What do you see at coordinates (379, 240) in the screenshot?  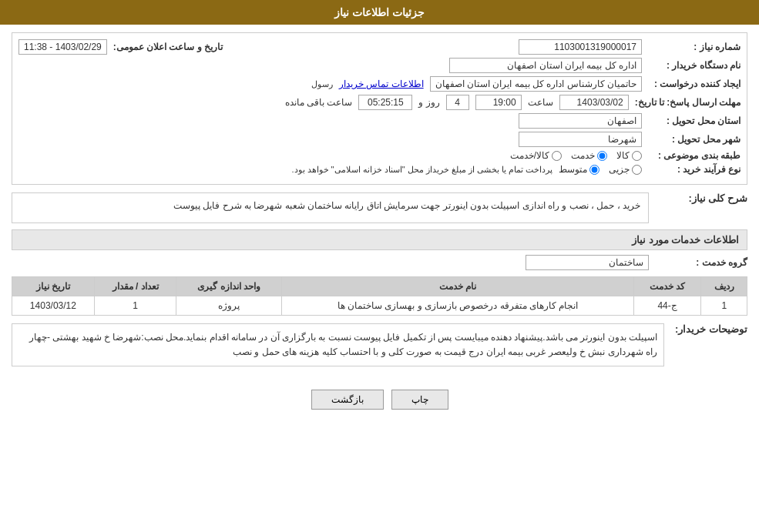 I see `khadamat-section-title: اطلاعات خدمات مورد نیاز` at bounding box center [379, 240].